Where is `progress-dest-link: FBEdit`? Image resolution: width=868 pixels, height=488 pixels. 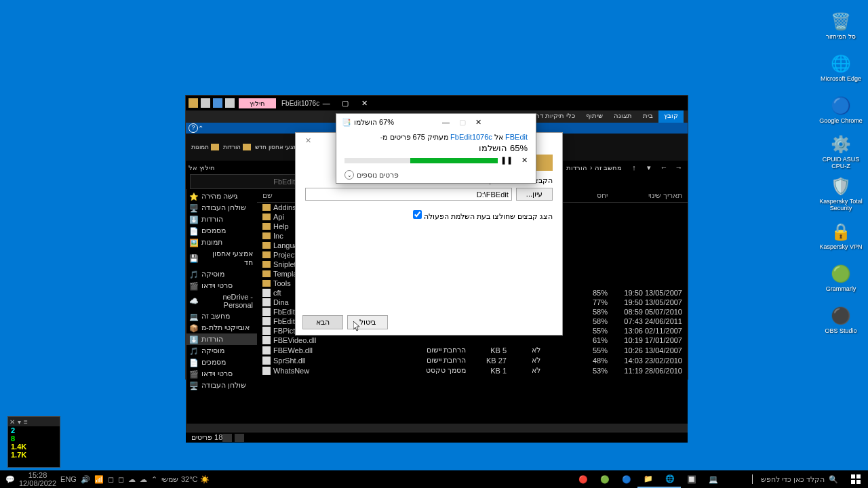 progress-dest-link: FBEdit is located at coordinates (517, 137).